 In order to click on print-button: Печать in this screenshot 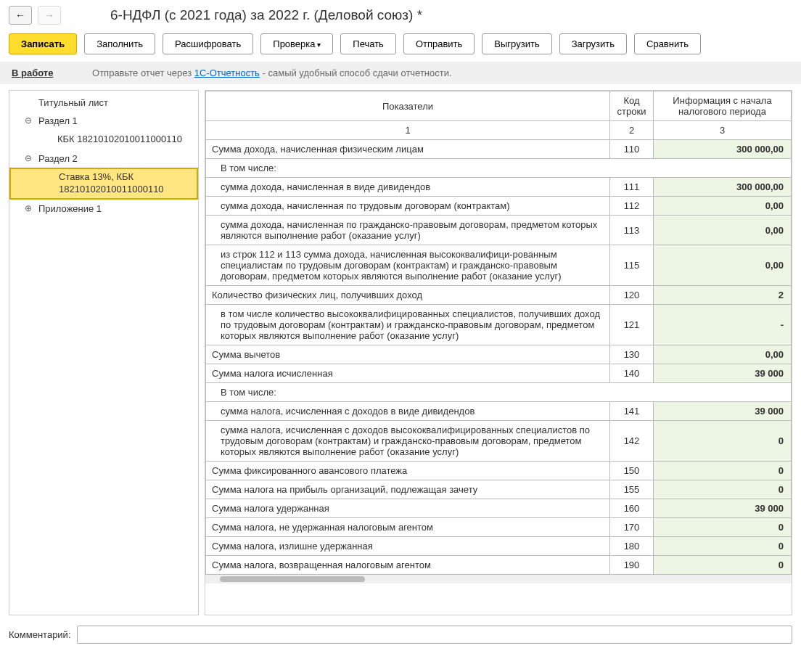, I will do `click(369, 44)`.